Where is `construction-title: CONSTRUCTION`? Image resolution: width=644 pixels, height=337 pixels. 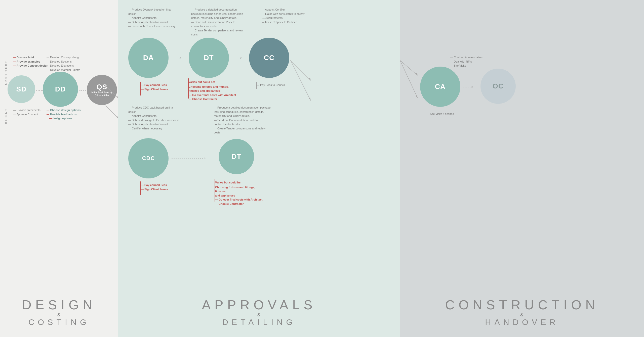
construction-title: CONSTRUCTION is located at coordinates (522, 305).